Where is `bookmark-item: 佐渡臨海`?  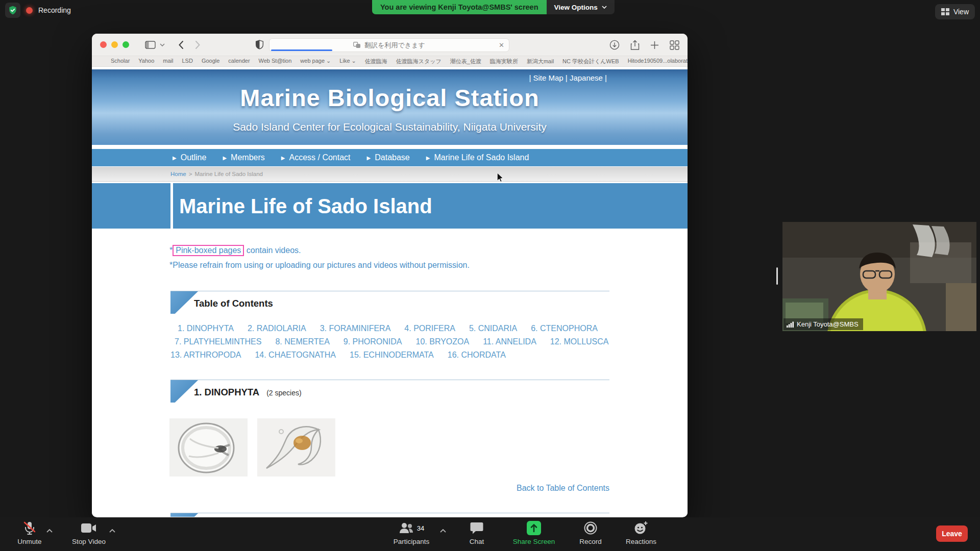
bookmark-item: 佐渡臨海 is located at coordinates (376, 61).